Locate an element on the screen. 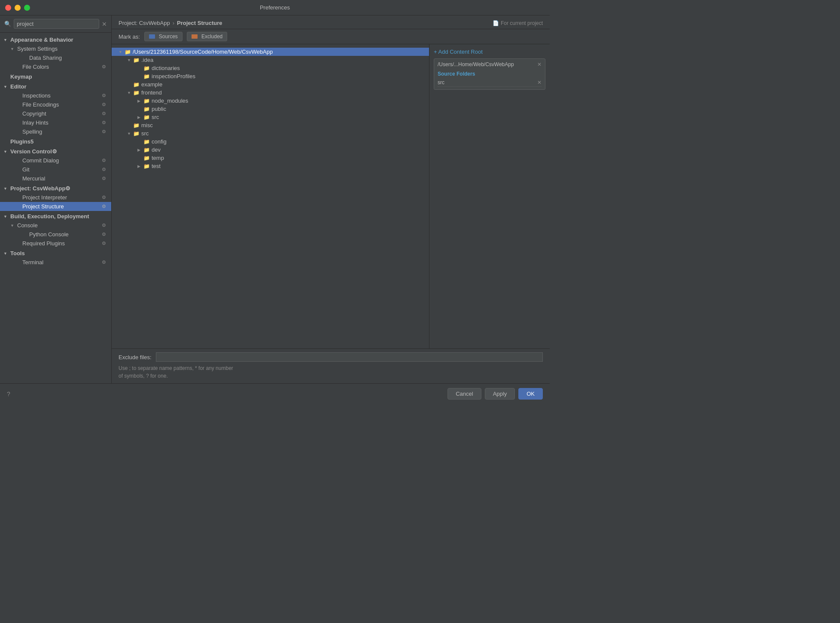 The height and width of the screenshot is (623, 840). search-clear-icon: ✕ is located at coordinates (104, 24).